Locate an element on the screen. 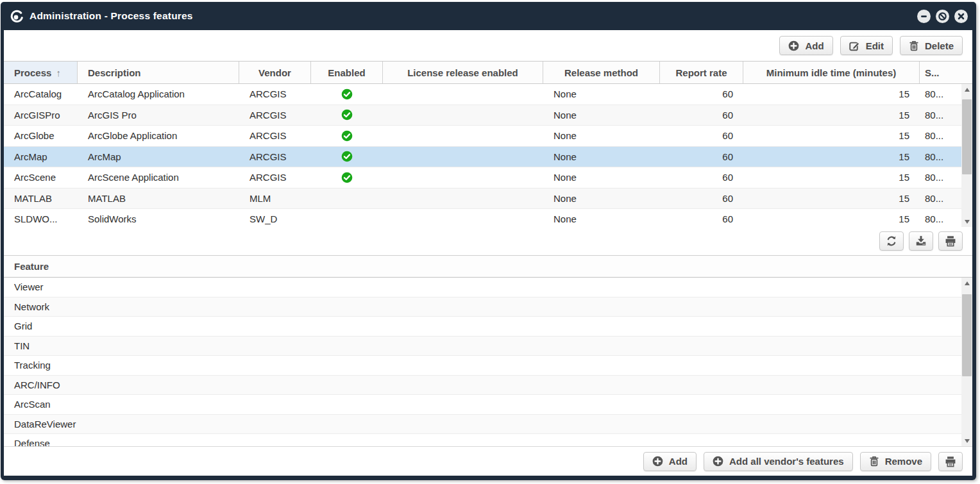 Image resolution: width=980 pixels, height=484 pixels. cell-vendor: SW_D is located at coordinates (275, 219).